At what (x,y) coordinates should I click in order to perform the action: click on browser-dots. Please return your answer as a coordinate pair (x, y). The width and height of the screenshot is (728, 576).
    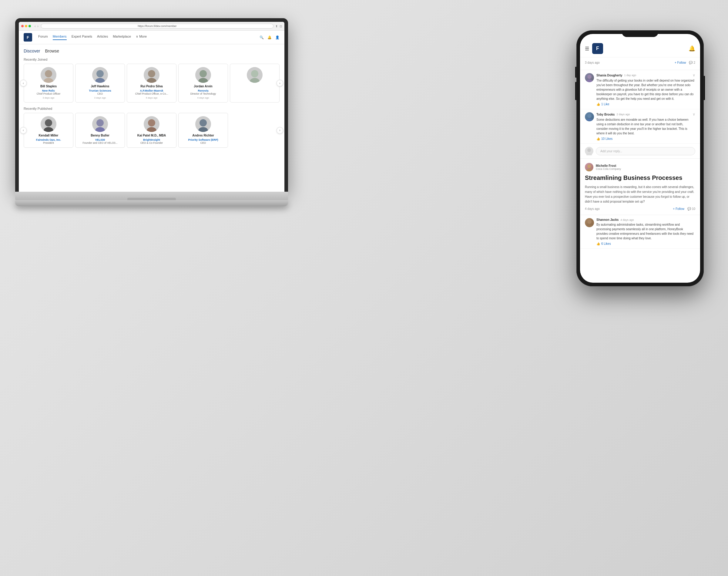
    Looking at the image, I should click on (26, 26).